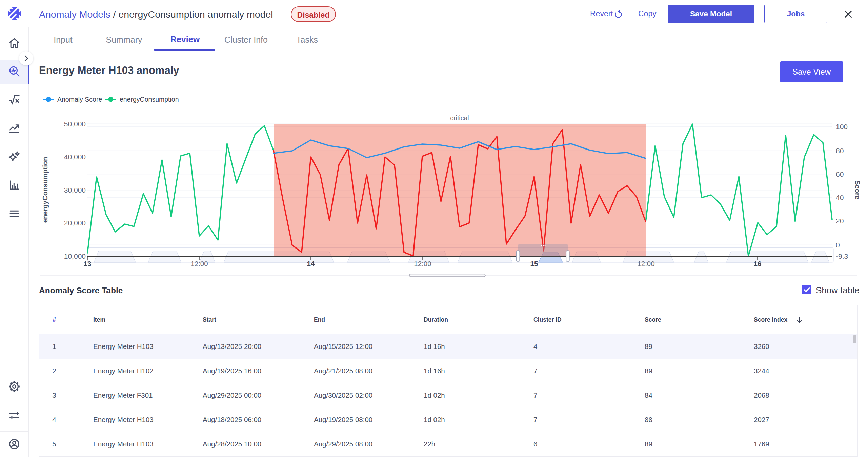 This screenshot has height=457, width=868. I want to click on svg-text: Score, so click(857, 190).